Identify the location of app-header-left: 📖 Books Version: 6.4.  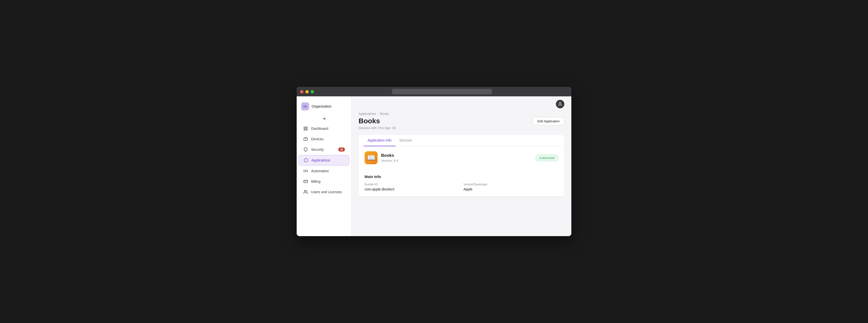
(381, 158).